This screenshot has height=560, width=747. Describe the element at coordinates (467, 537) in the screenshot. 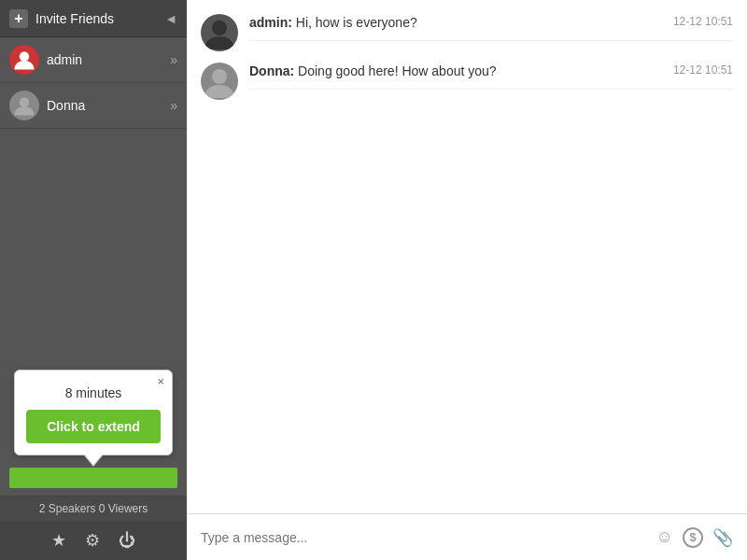

I see `chat-input-area: ☺ $ 📎` at that location.